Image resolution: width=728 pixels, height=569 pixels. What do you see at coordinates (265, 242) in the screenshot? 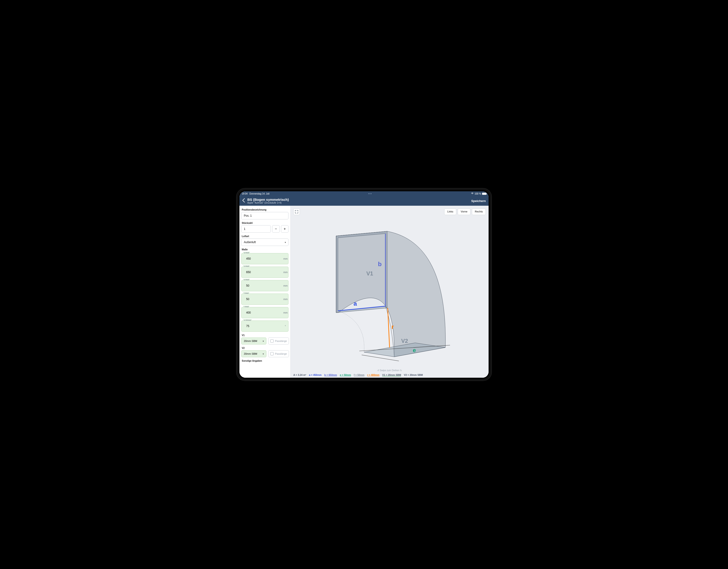
I see `airtype-select: Außenluft` at bounding box center [265, 242].